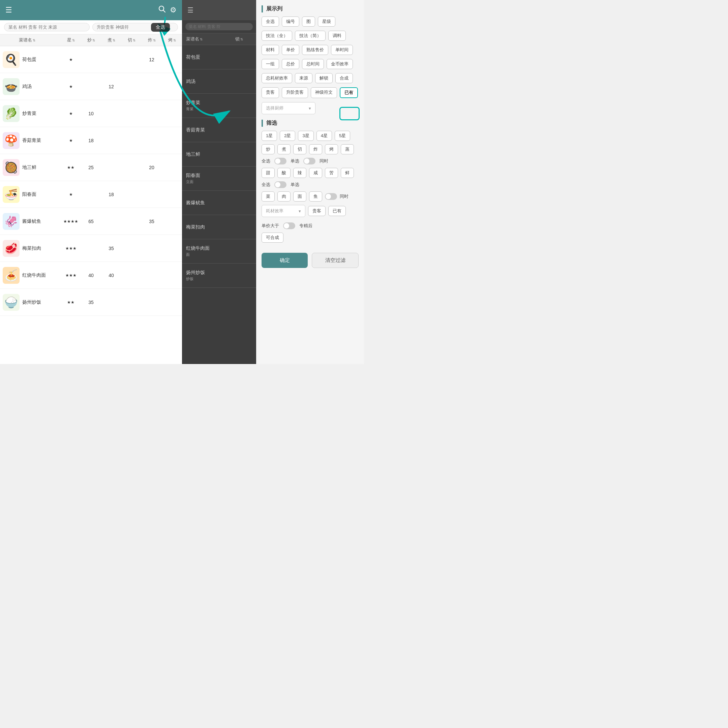  I want to click on tag-材料: 材料, so click(271, 50).